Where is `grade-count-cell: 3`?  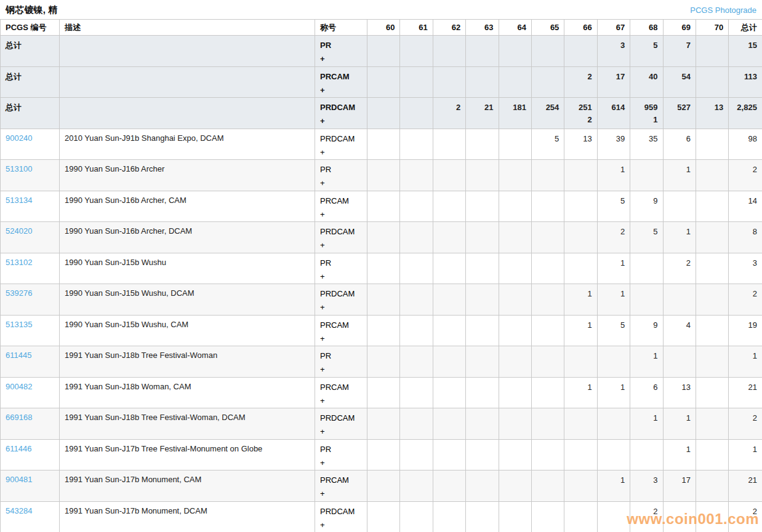 grade-count-cell: 3 is located at coordinates (646, 486).